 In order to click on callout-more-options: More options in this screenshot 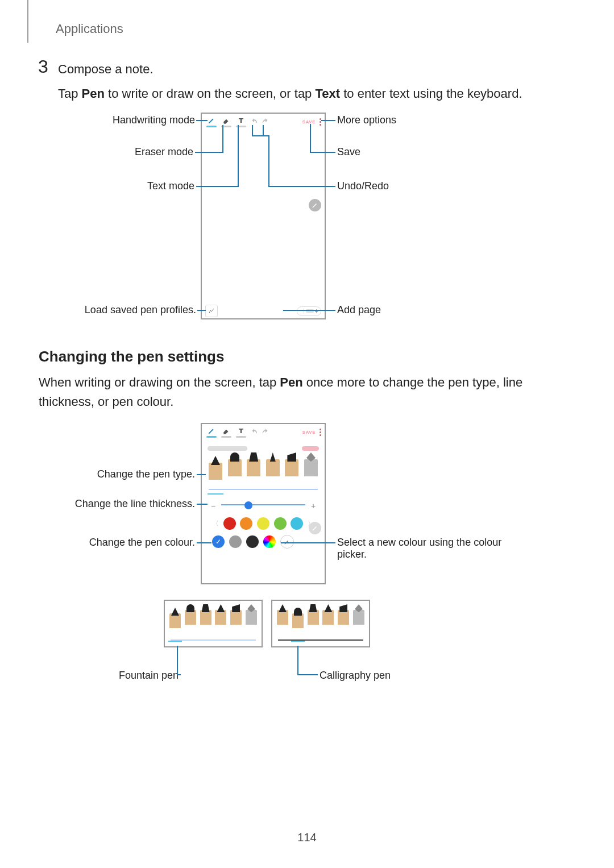, I will do `click(367, 121)`.